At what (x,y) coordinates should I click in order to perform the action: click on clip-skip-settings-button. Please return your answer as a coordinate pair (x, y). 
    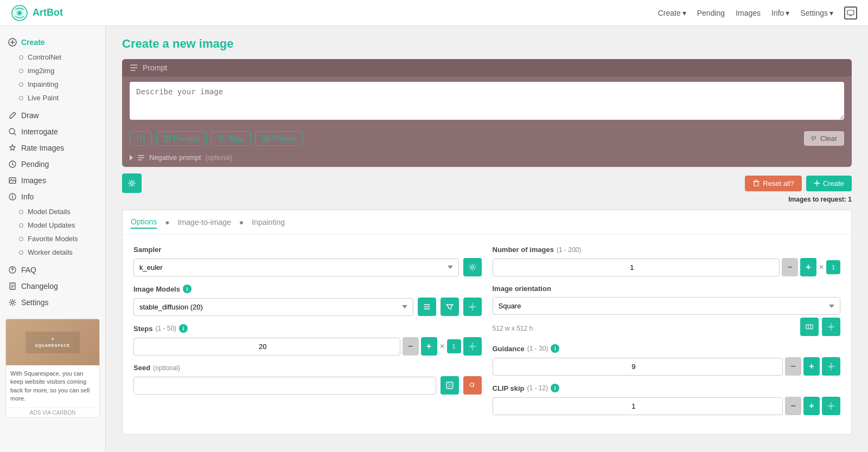
    Looking at the image, I should click on (831, 406).